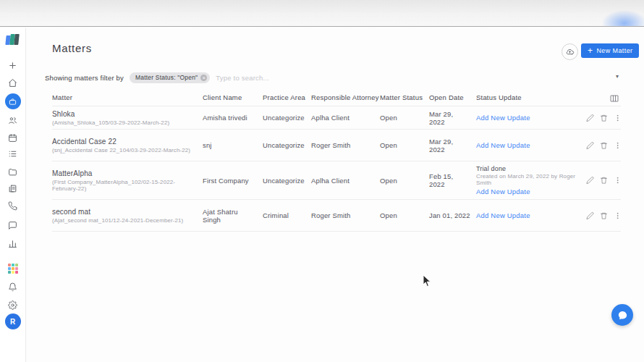 The image size is (644, 362). Describe the element at coordinates (13, 39) in the screenshot. I see `app-logo` at that location.